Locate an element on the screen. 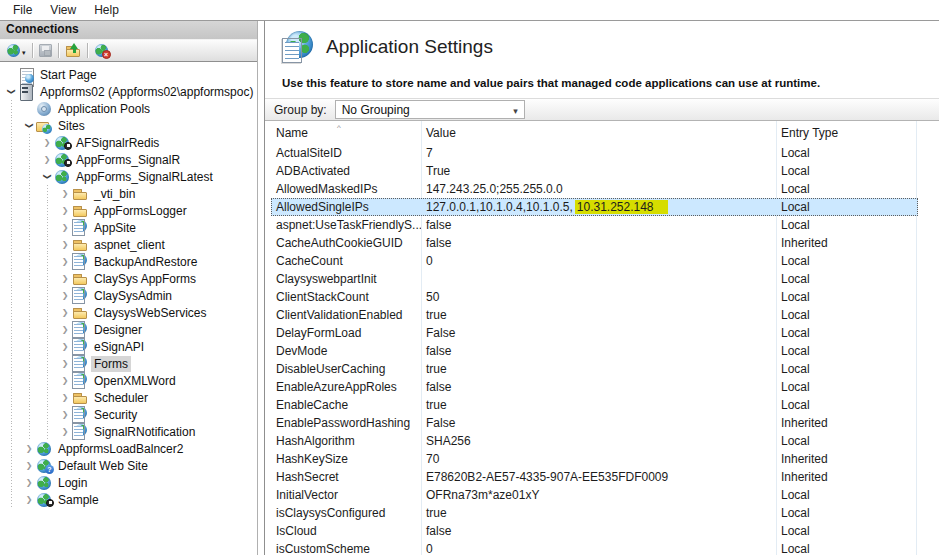  table-row-disableusercaching: DisableUserCachingtrueLocal is located at coordinates (605, 369).